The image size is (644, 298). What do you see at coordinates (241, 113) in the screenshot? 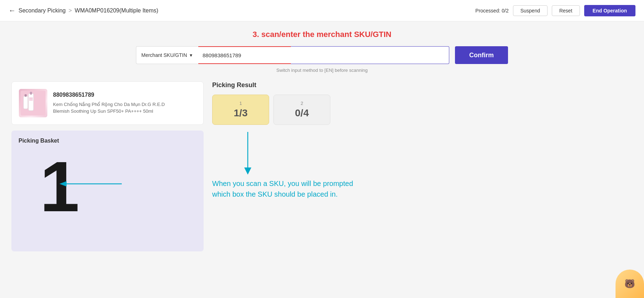
I see `slot-1-value: 1/3` at bounding box center [241, 113].